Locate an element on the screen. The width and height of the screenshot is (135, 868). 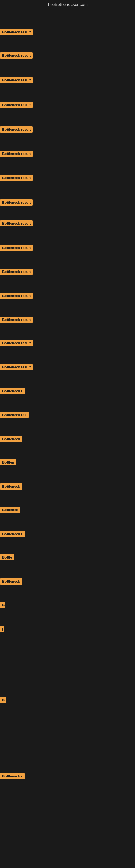
bottleneck-item: | is located at coordinates (2, 629).